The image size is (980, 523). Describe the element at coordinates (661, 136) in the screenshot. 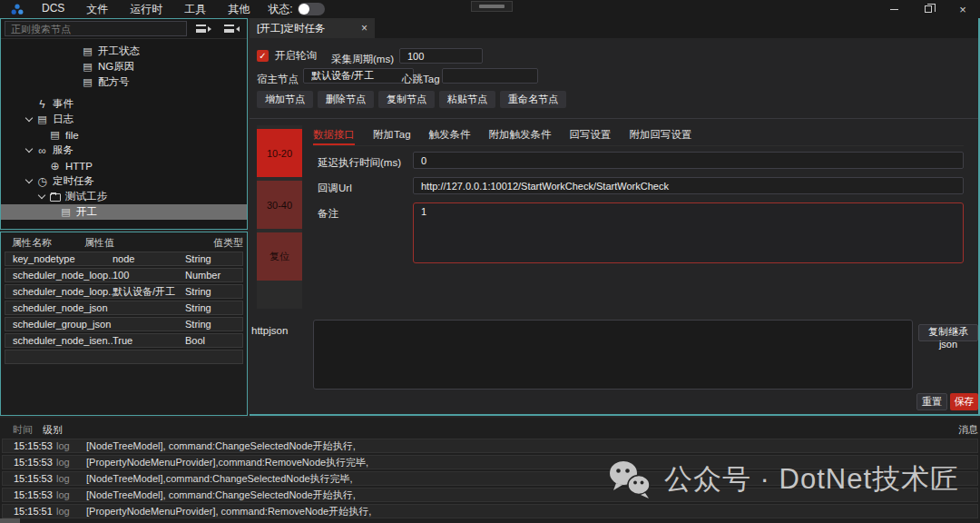

I see `settings-tab: 附加回写设置` at that location.